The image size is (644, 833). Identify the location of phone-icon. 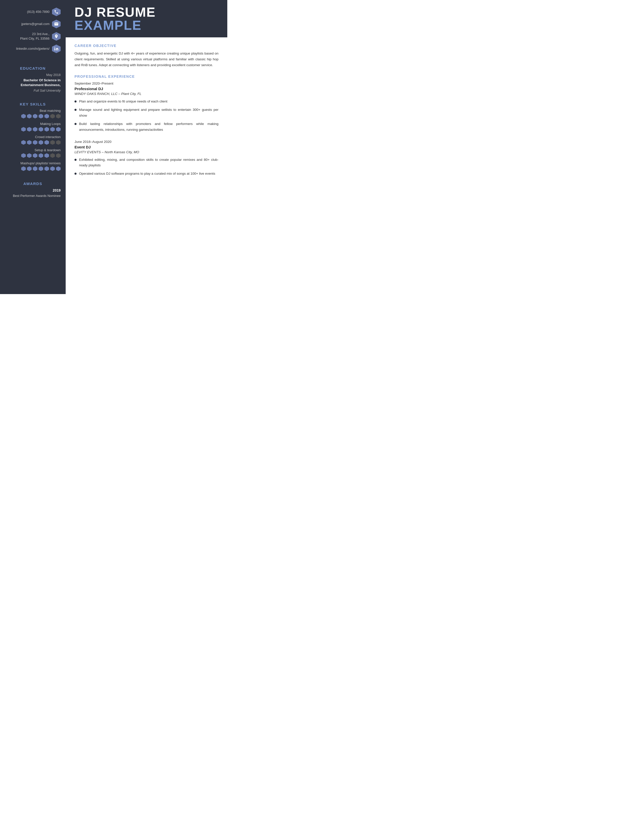
(56, 12).